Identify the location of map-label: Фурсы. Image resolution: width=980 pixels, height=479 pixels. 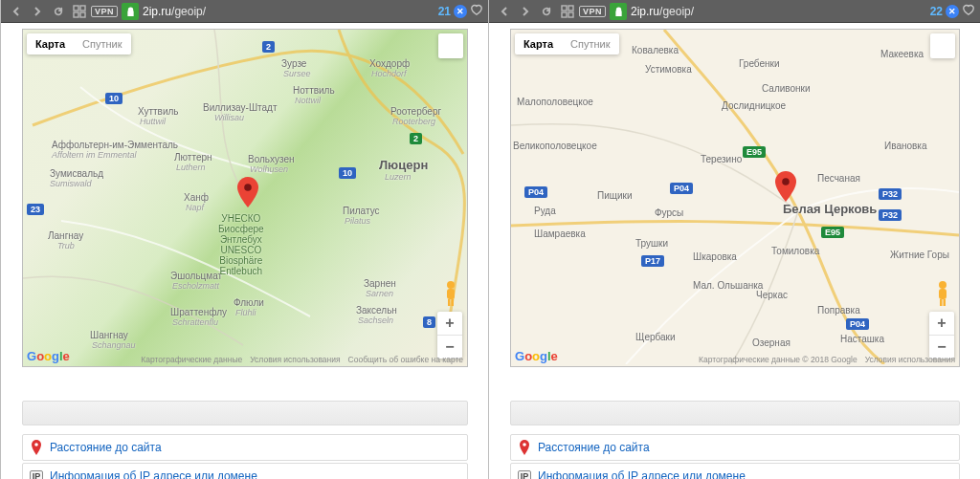
(669, 212).